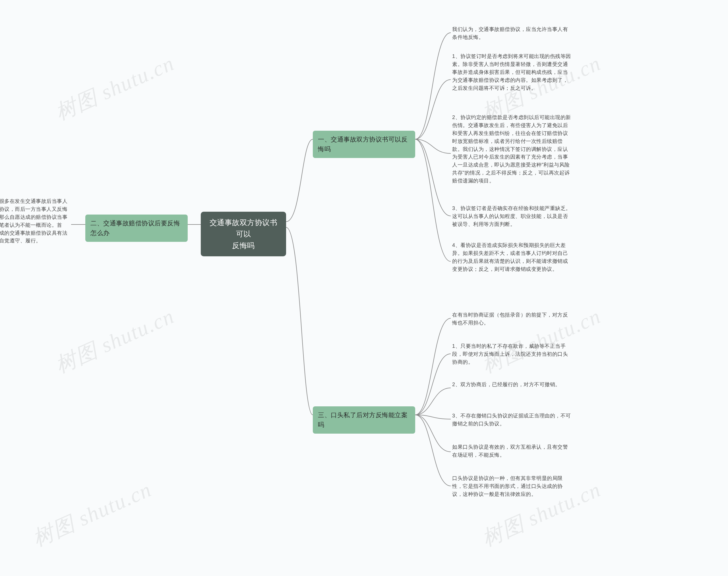  Describe the element at coordinates (512, 385) in the screenshot. I see `leaf-b3-2: 2、双方协商后，已经履行的，对方不可撤销。` at that location.